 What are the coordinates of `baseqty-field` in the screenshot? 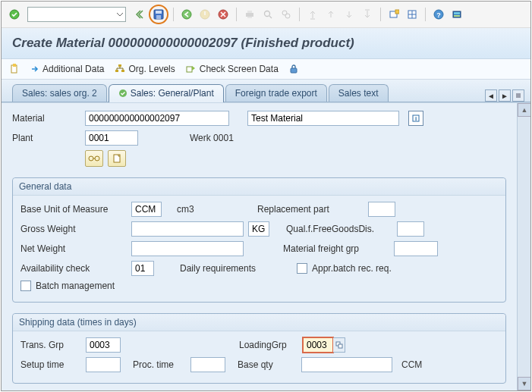 It's located at (347, 365).